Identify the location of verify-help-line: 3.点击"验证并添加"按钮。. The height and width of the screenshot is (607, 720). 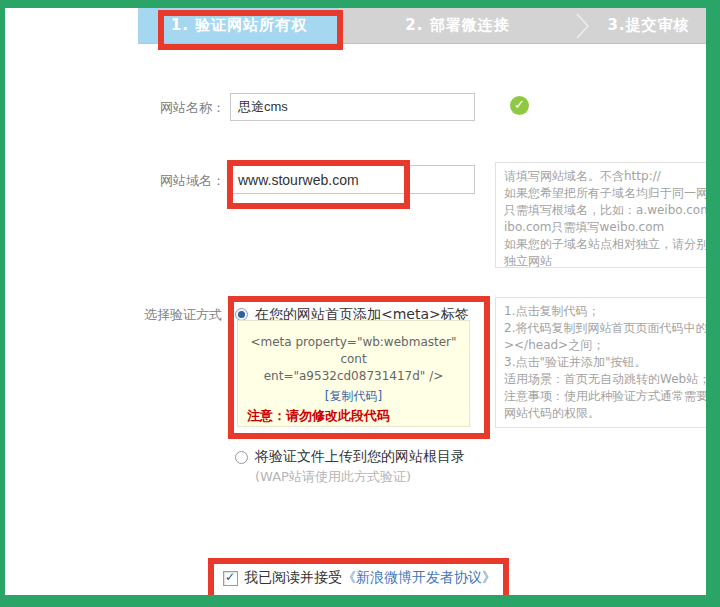
(605, 362).